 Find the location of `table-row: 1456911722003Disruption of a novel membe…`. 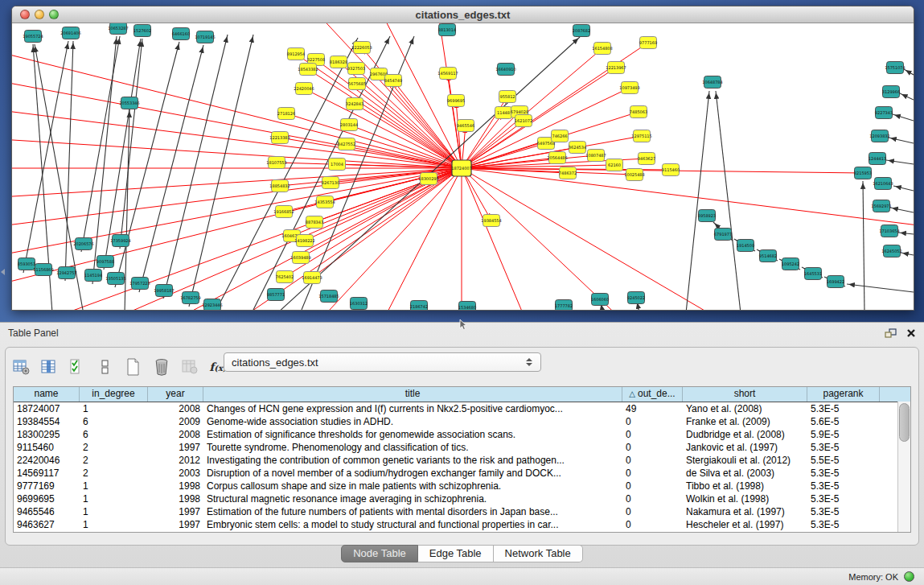

table-row: 1456911722003Disruption of a novel membe… is located at coordinates (462, 473).